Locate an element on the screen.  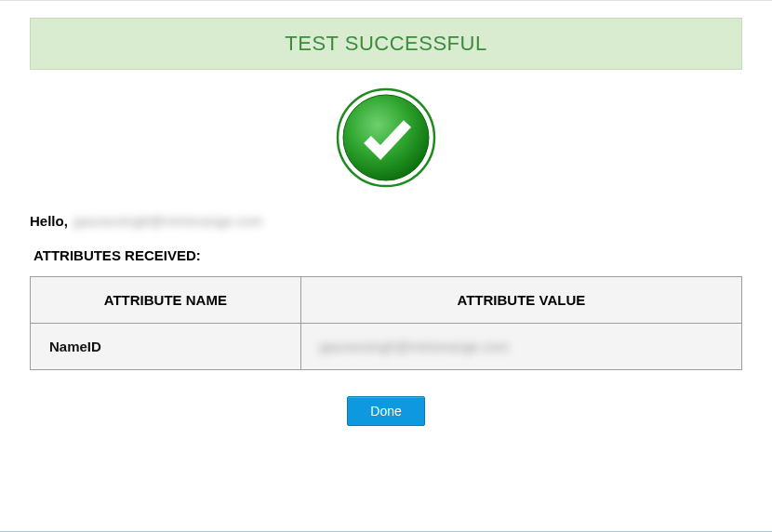
done-button: Done is located at coordinates (385, 411).